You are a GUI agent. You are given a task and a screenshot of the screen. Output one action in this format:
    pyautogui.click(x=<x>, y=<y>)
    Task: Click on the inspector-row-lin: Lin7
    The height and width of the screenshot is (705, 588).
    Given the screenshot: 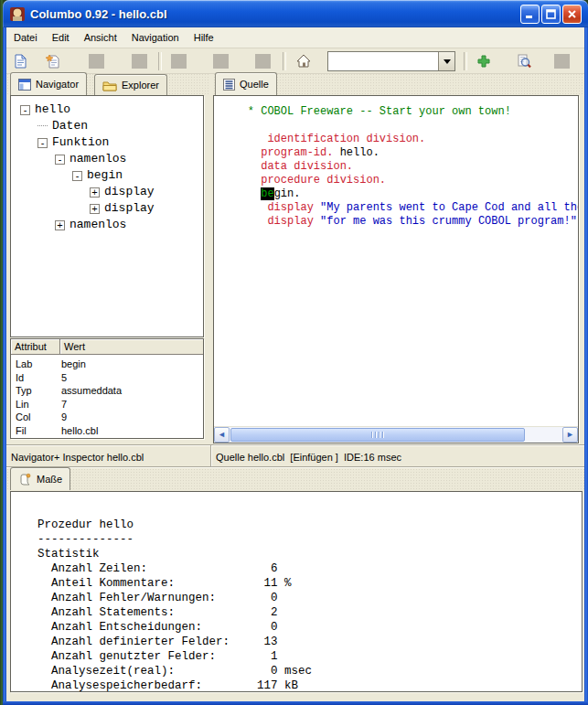 What is the action you would take?
    pyautogui.click(x=107, y=404)
    